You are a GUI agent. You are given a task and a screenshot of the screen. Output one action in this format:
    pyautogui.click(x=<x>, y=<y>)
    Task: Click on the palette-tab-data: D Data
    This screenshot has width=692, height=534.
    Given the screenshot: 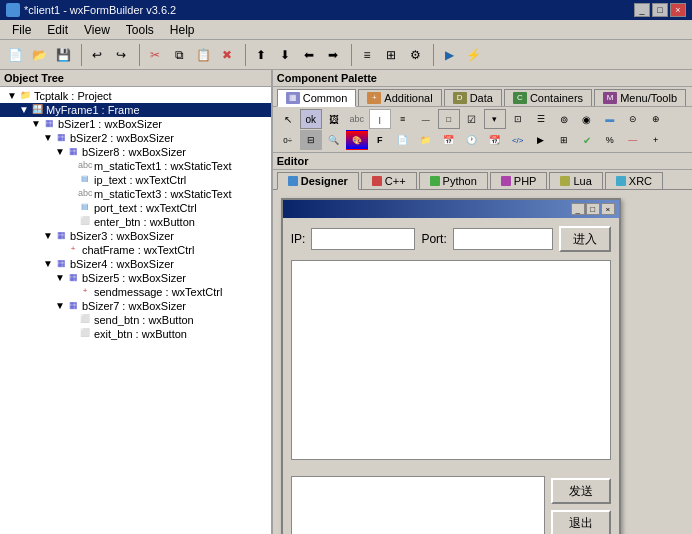 What is the action you would take?
    pyautogui.click(x=473, y=98)
    